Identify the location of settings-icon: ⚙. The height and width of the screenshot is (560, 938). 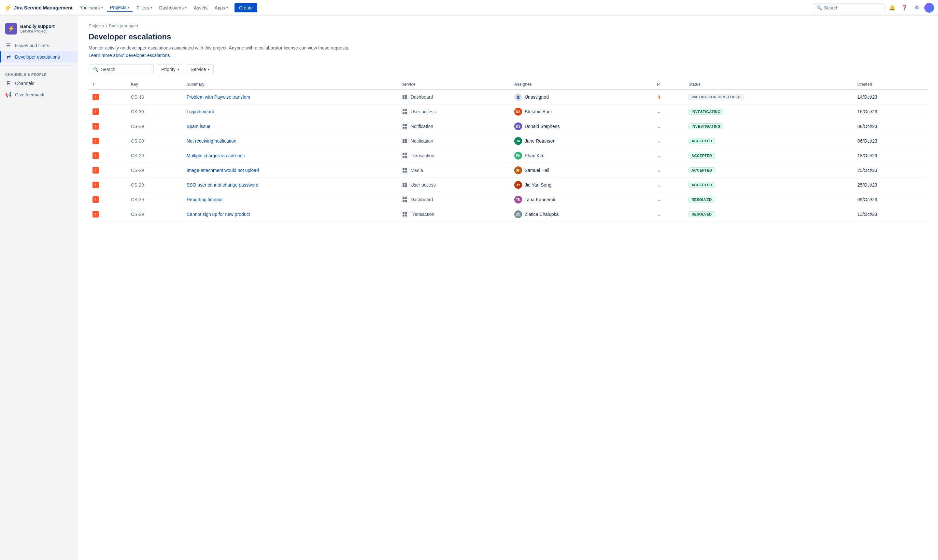
(917, 8).